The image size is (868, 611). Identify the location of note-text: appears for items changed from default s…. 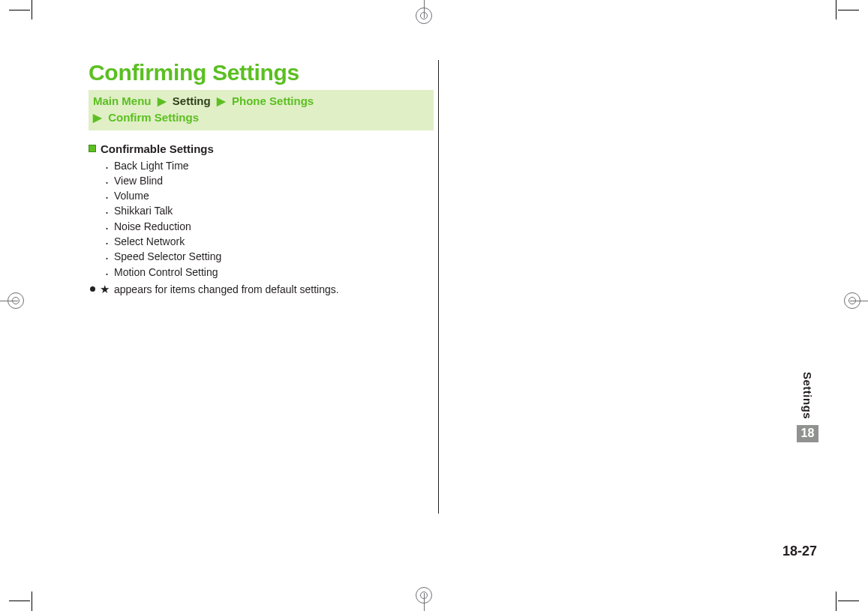
(227, 289).